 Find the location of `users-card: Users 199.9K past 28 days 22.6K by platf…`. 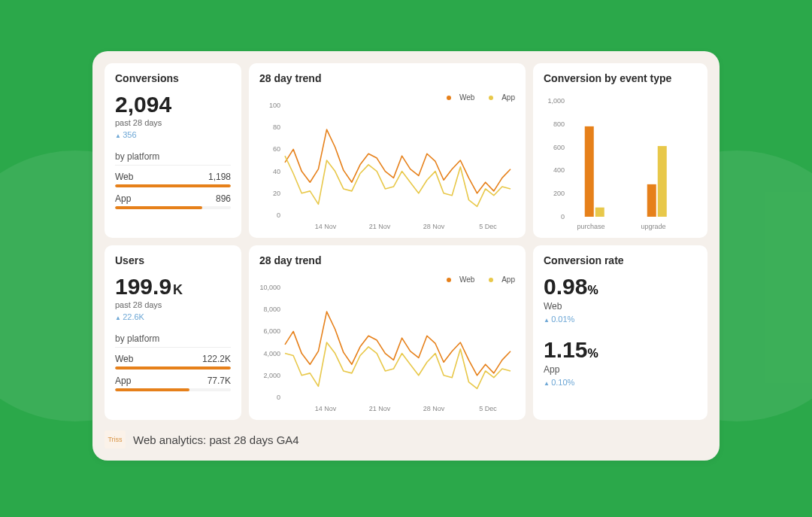

users-card: Users 199.9K past 28 days 22.6K by platf… is located at coordinates (173, 333).